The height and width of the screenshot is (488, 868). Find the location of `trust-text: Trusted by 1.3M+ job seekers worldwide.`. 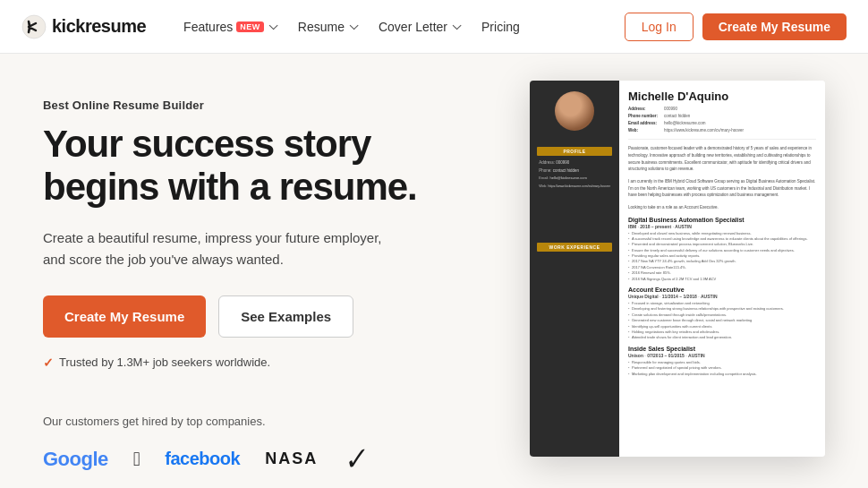

trust-text: Trusted by 1.3M+ job seekers worldwide. is located at coordinates (165, 362).